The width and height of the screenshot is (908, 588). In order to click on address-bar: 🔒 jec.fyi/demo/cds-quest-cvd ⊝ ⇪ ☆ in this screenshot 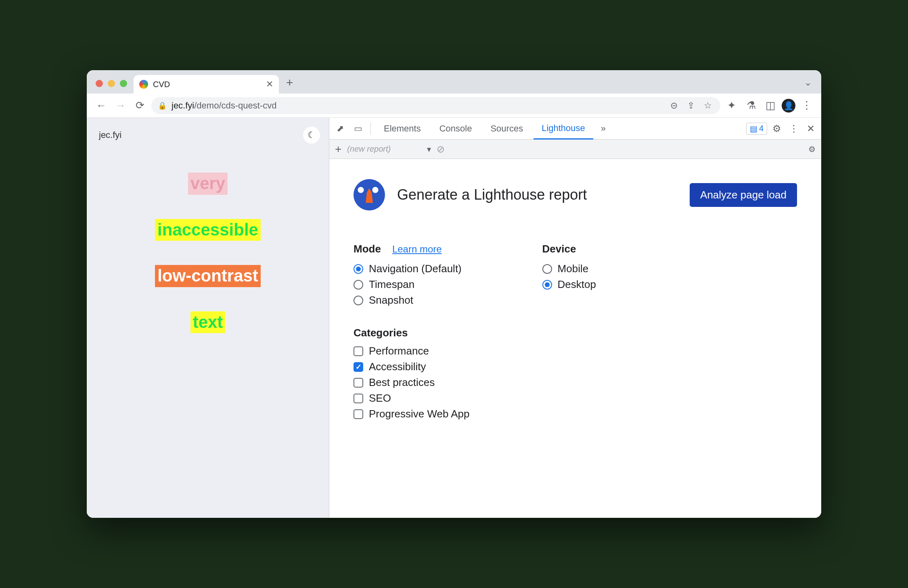, I will do `click(436, 106)`.